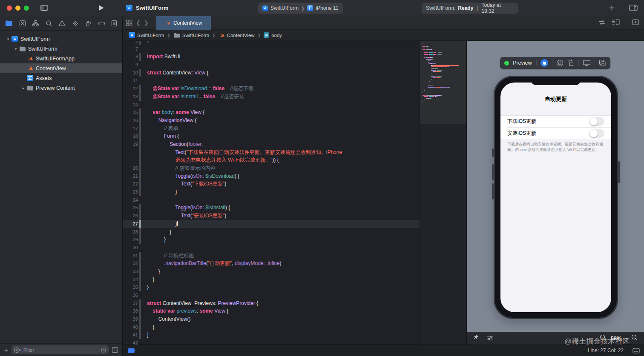 This screenshot has height=356, width=644. I want to click on editor-layout-button, so click(633, 8).